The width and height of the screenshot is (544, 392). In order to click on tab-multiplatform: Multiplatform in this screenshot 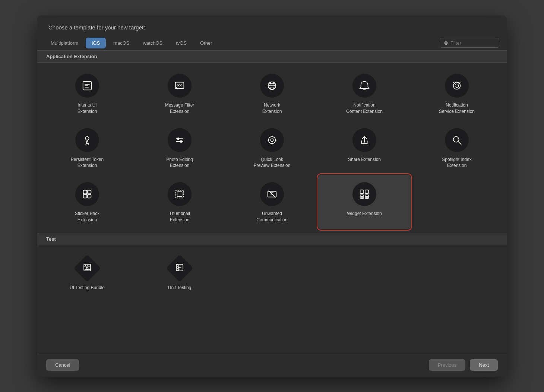, I will do `click(64, 43)`.